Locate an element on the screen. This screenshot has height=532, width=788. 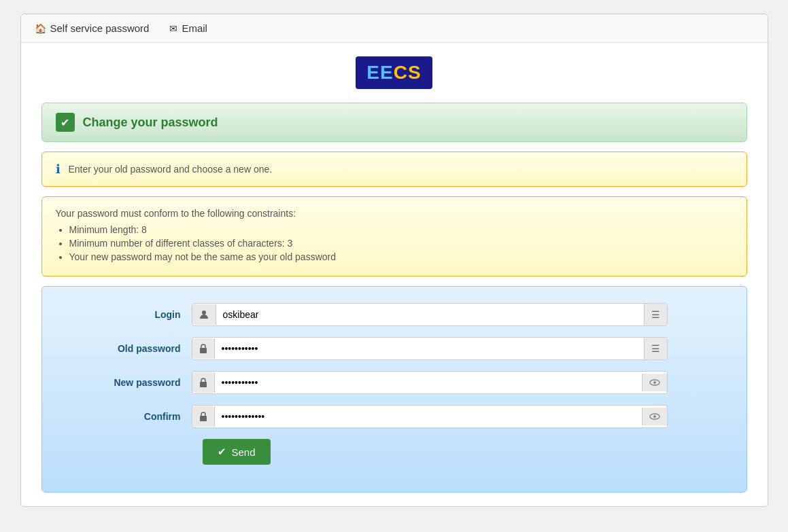
constraints-list: Minimum length: 8 Minimum number of diff… is located at coordinates (401, 243).